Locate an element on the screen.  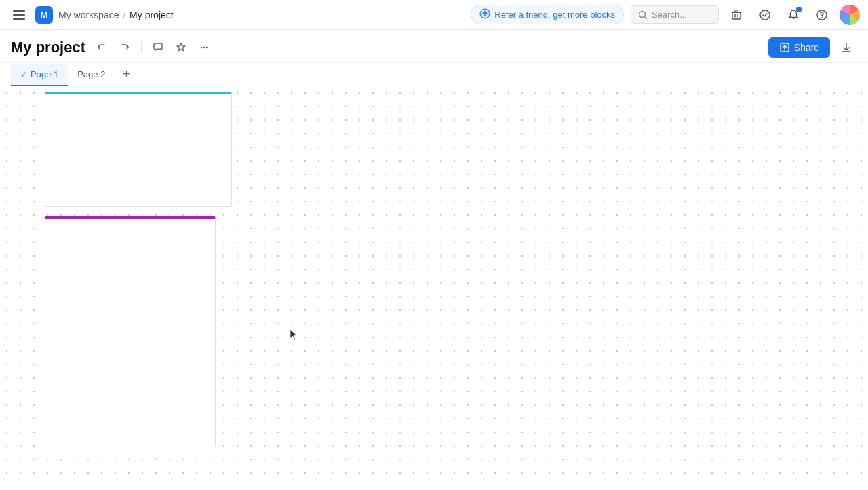
breadcrumb-current-page: My project is located at coordinates (152, 15).